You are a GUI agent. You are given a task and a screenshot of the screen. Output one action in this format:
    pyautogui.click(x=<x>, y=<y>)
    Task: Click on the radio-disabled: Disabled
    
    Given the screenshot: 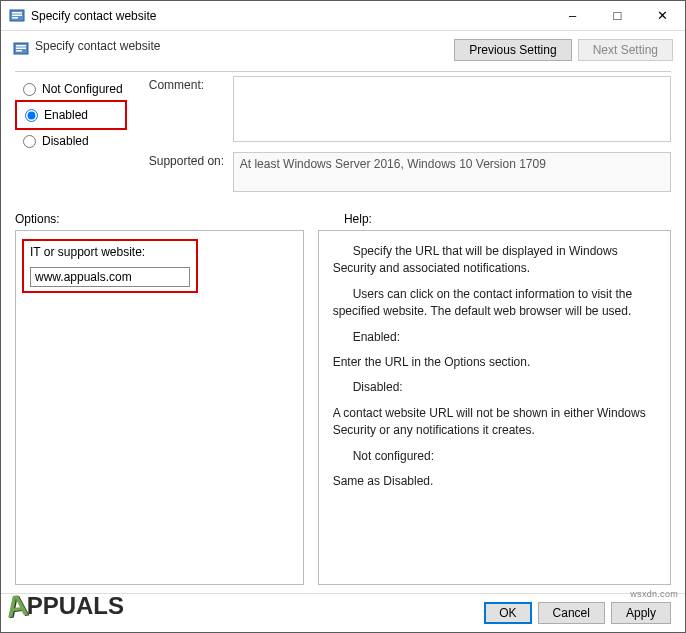 What is the action you would take?
    pyautogui.click(x=72, y=141)
    